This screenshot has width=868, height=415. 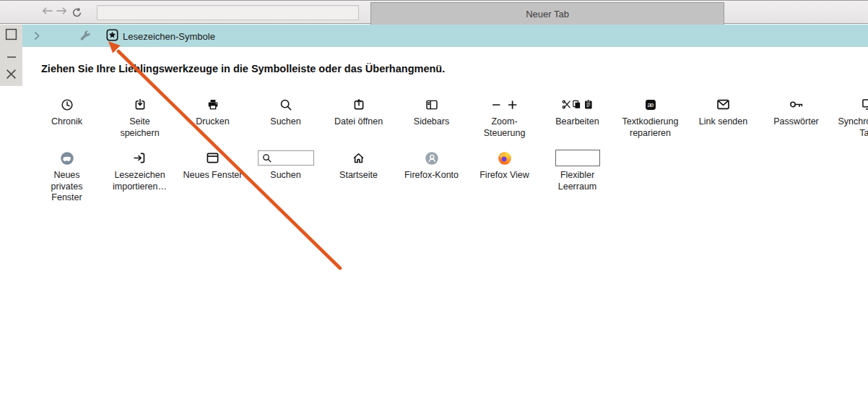 I want to click on palette-row-2: Neues privates FensterLesezeichen import…, so click(x=322, y=176).